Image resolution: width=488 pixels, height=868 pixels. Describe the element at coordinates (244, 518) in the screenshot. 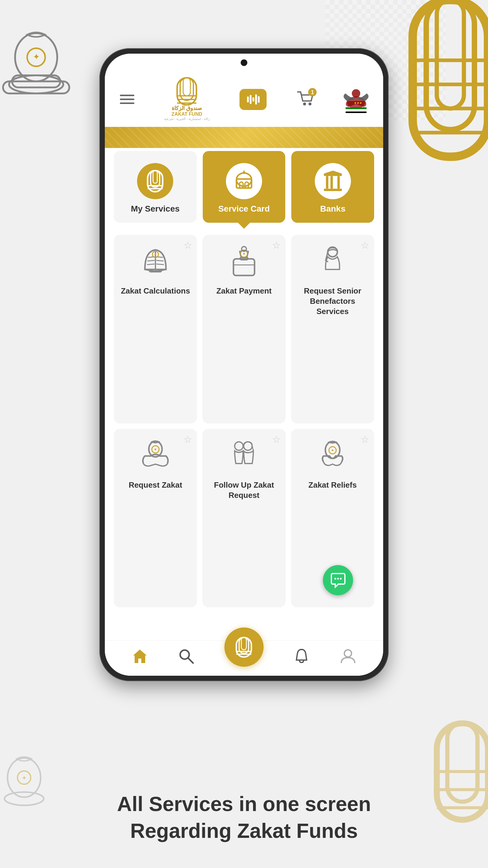

I see `service-card-follow-up: ☆ Follow Up Zakat Requ` at that location.